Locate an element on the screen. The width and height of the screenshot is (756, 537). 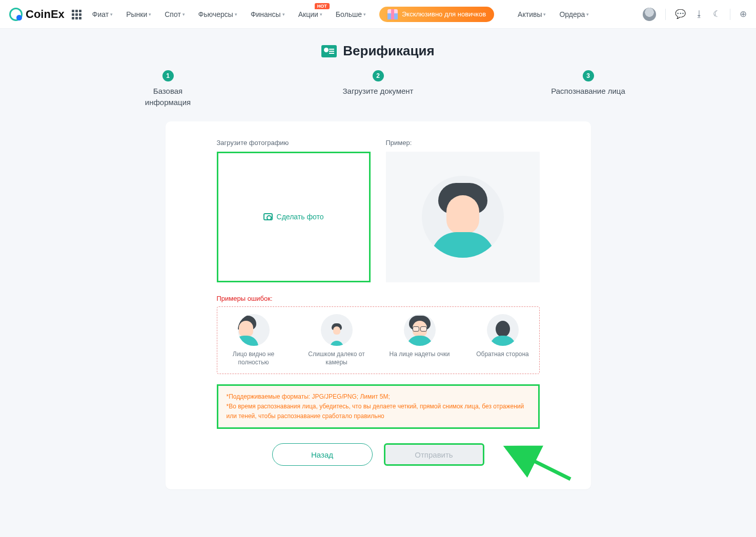
error-caption: Лицо видно не полностью is located at coordinates (254, 358).